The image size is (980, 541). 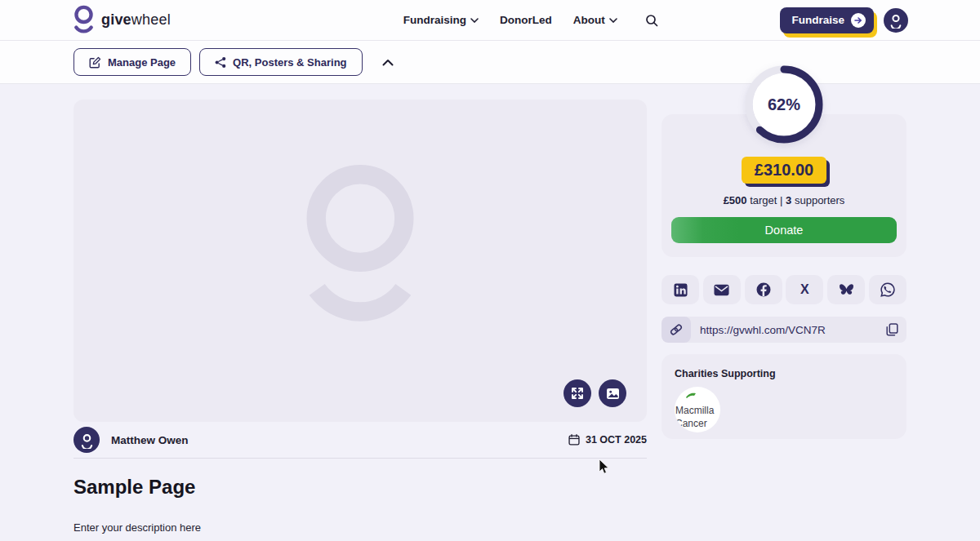 I want to click on author-avatar, so click(x=87, y=440).